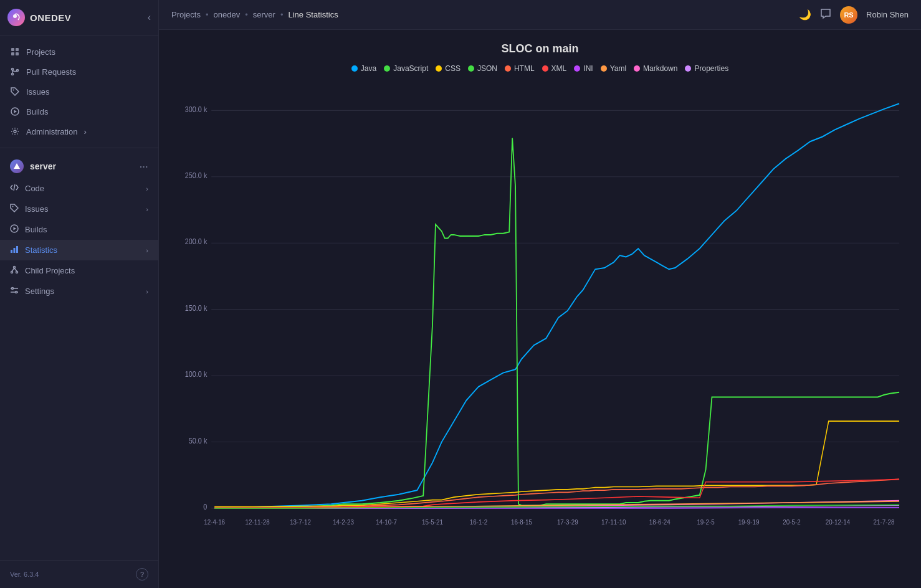  I want to click on legend-dot-html, so click(508, 69).